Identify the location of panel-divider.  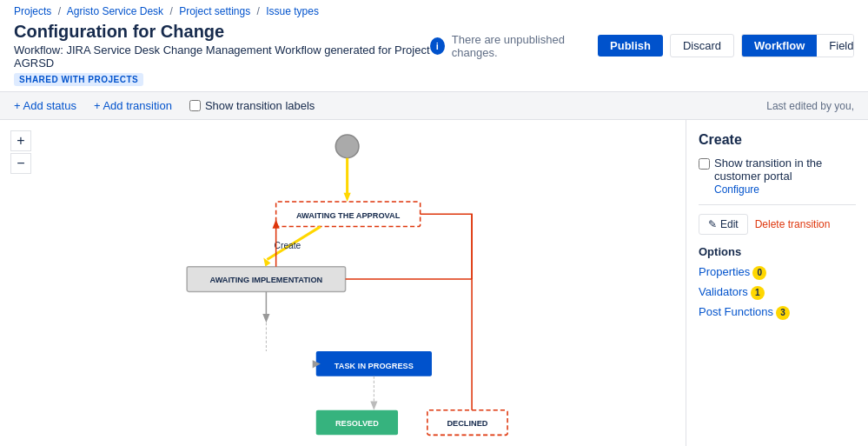
(777, 205).